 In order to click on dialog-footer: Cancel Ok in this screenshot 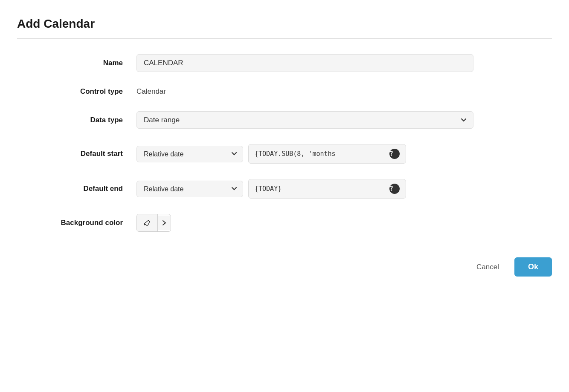, I will do `click(284, 267)`.